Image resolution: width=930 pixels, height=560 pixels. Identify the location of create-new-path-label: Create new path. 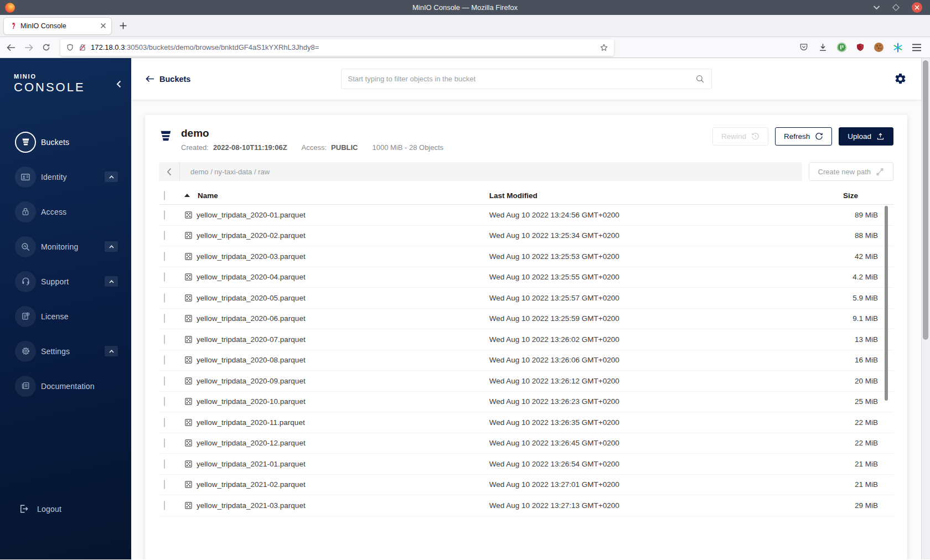
(845, 172).